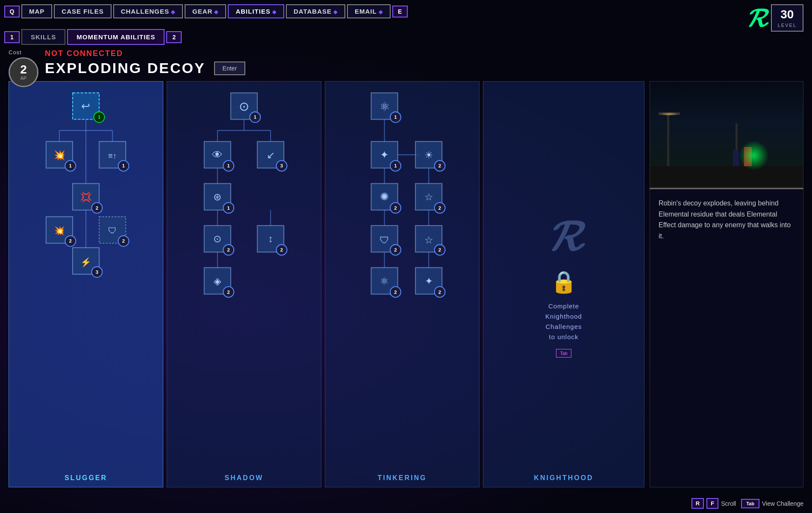 The width and height of the screenshot is (812, 513). I want to click on tab-skills: SKILLS, so click(44, 37).